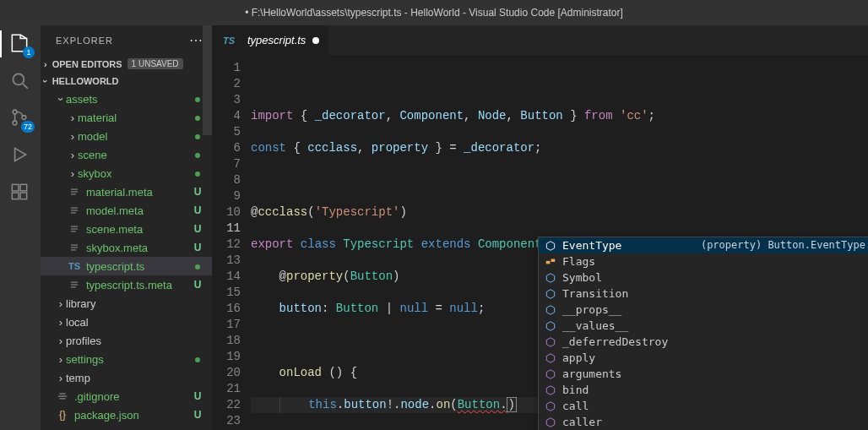 The width and height of the screenshot is (868, 430). Describe the element at coordinates (133, 416) in the screenshot. I see `tree-item-label: package.json` at that location.